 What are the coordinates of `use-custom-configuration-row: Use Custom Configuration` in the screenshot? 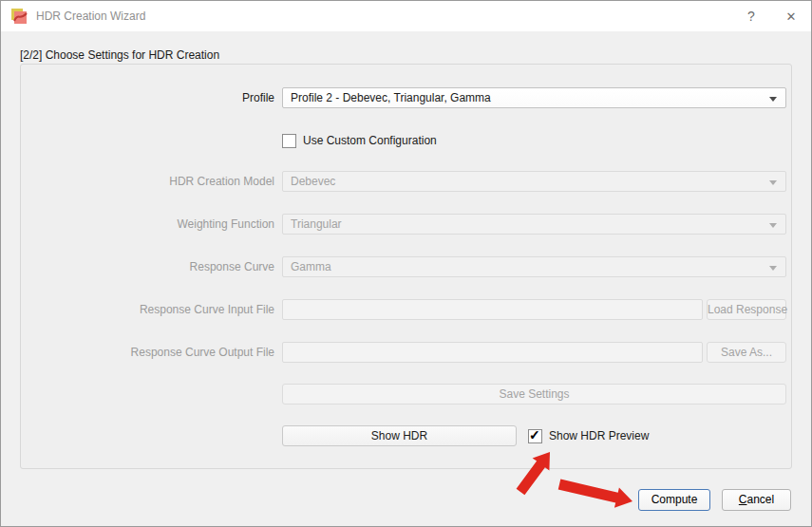 It's located at (408, 141).